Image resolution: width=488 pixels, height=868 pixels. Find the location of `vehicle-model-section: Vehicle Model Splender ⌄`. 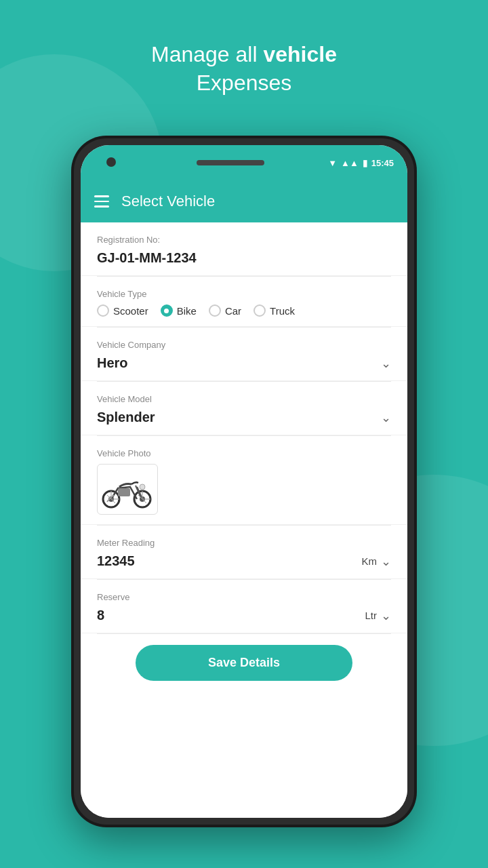

vehicle-model-section: Vehicle Model Splender ⌄ is located at coordinates (244, 408).